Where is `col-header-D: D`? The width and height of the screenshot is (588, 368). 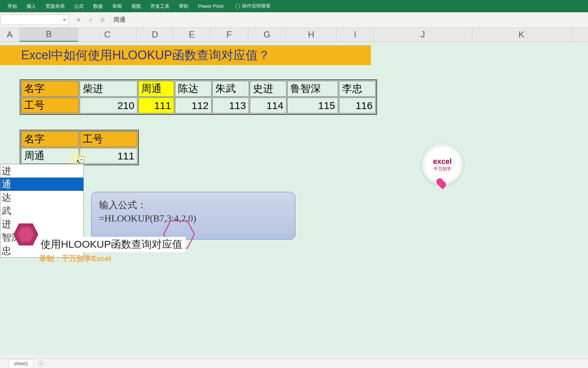 col-header-D: D is located at coordinates (155, 35).